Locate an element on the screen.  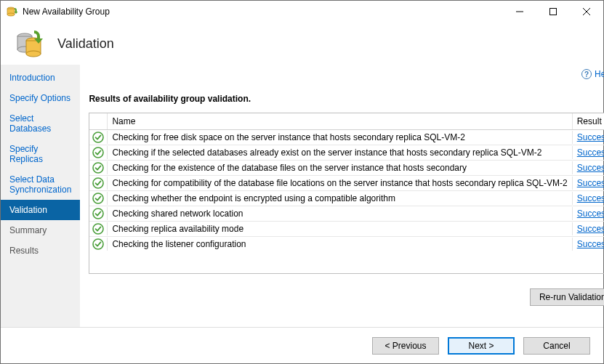
col-result-header: Result is located at coordinates (589, 121).